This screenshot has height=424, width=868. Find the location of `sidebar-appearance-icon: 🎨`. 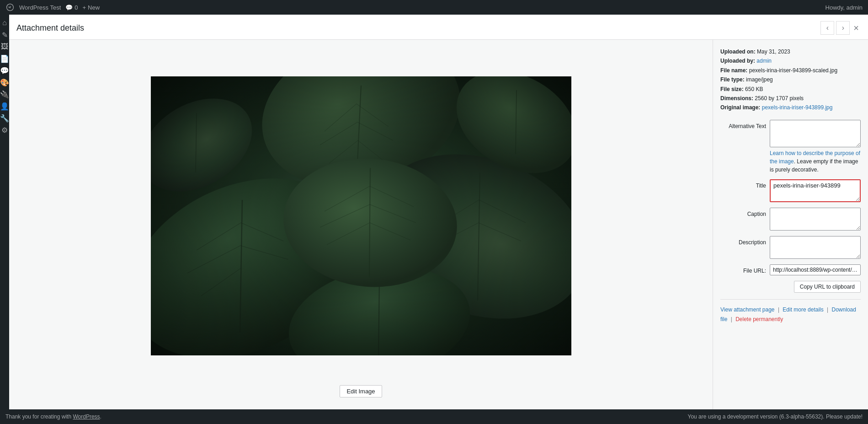

sidebar-appearance-icon: 🎨 is located at coordinates (5, 82).